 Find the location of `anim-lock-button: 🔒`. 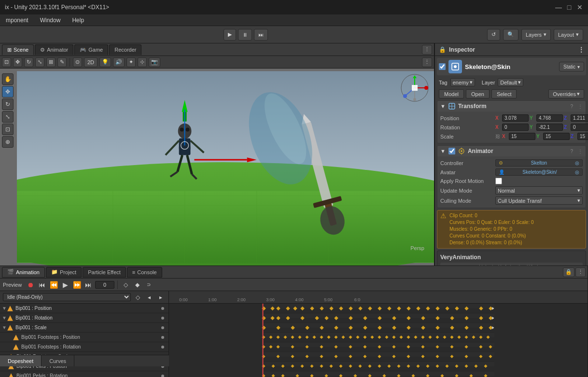

anim-lock-button: 🔒 is located at coordinates (569, 272).